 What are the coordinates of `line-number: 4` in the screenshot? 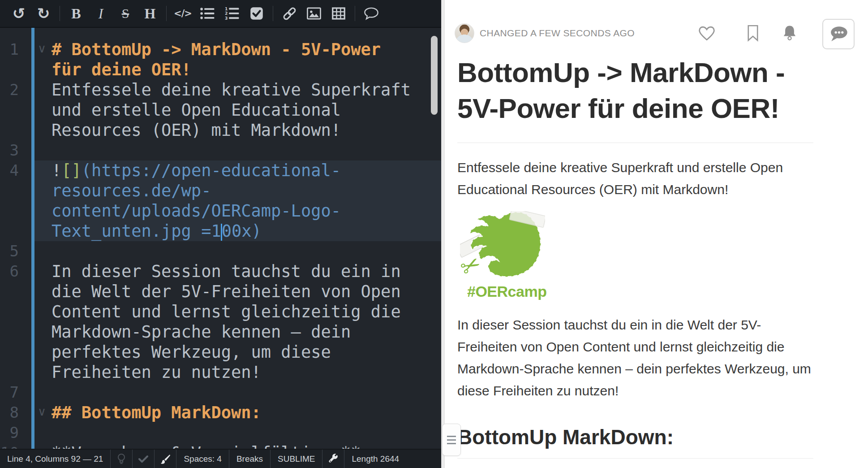 It's located at (12, 170).